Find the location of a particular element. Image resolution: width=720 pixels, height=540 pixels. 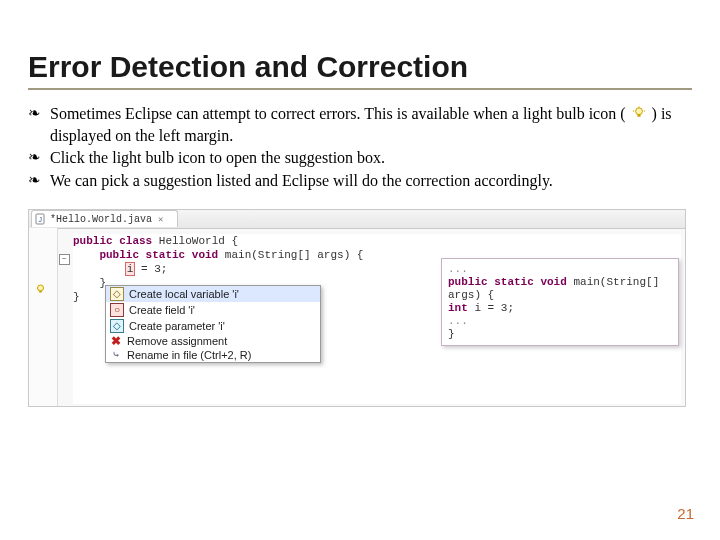

suggestion-create-local: ◇ Create local variable 'i' is located at coordinates (213, 294).